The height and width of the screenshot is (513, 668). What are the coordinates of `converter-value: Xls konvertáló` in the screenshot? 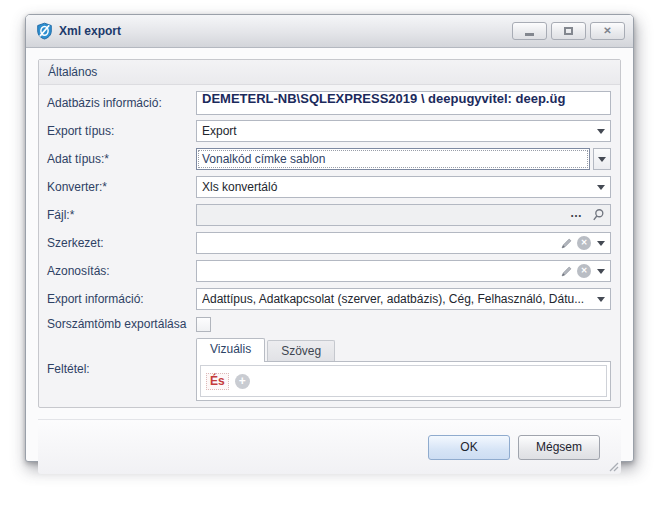 It's located at (396, 187).